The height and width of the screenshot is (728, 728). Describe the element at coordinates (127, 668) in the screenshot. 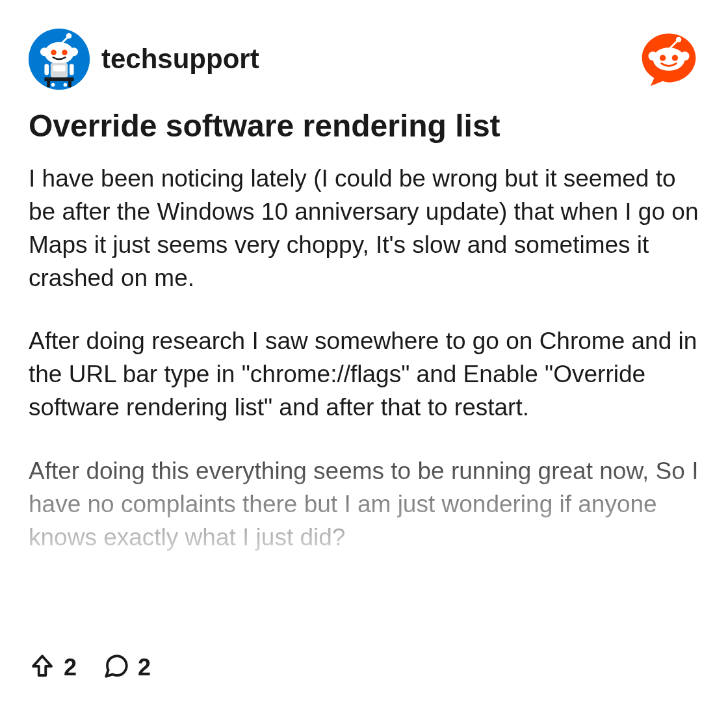

I see `comment-button: 2` at that location.